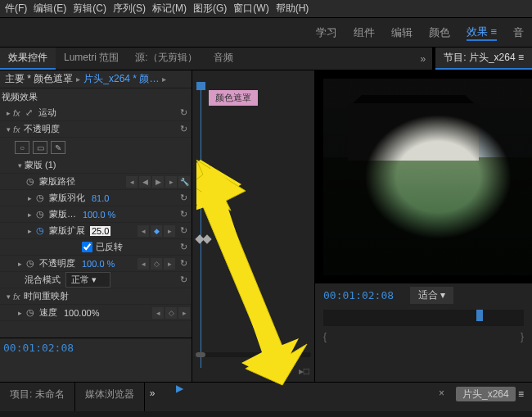  What do you see at coordinates (16, 8) in the screenshot?
I see `menu-item: 件(F)` at bounding box center [16, 8].